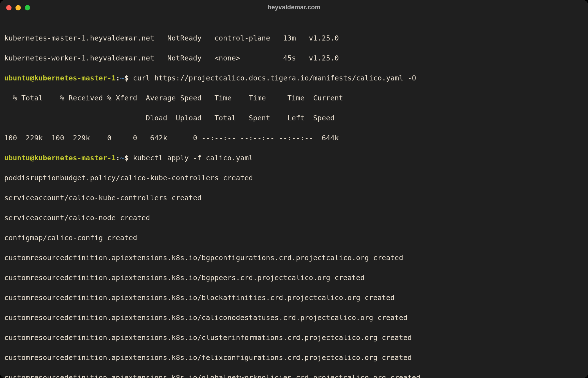  I want to click on close-icon, so click(9, 8).